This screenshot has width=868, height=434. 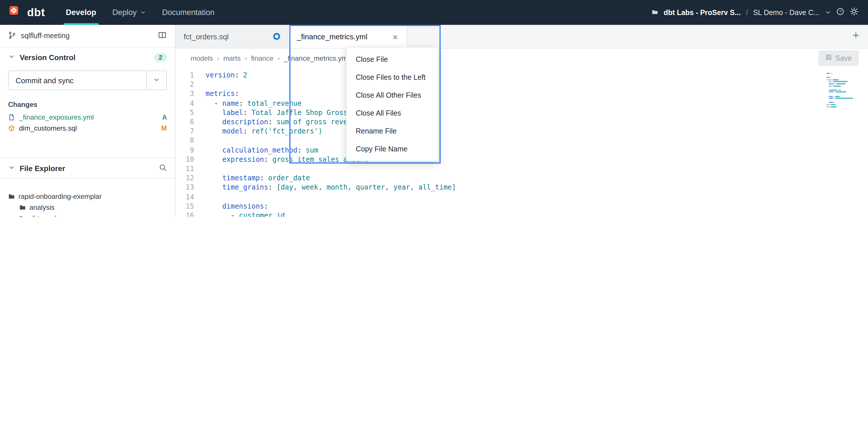 What do you see at coordinates (188, 12) in the screenshot?
I see `nav-item-documentation: Documentation` at bounding box center [188, 12].